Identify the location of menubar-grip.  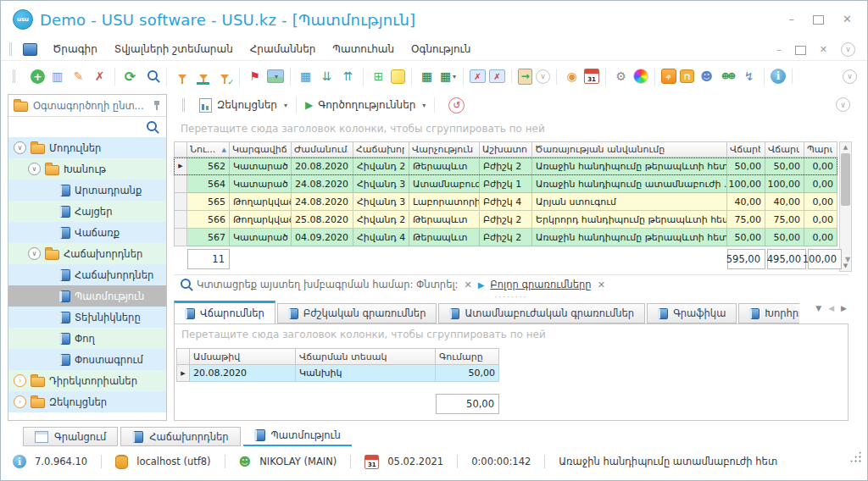
(13, 49).